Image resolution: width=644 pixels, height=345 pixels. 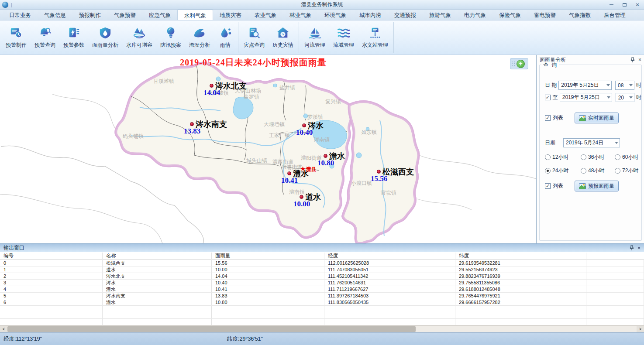 I want to click on forecast-rain-button: 预报面雨量, so click(x=596, y=186).